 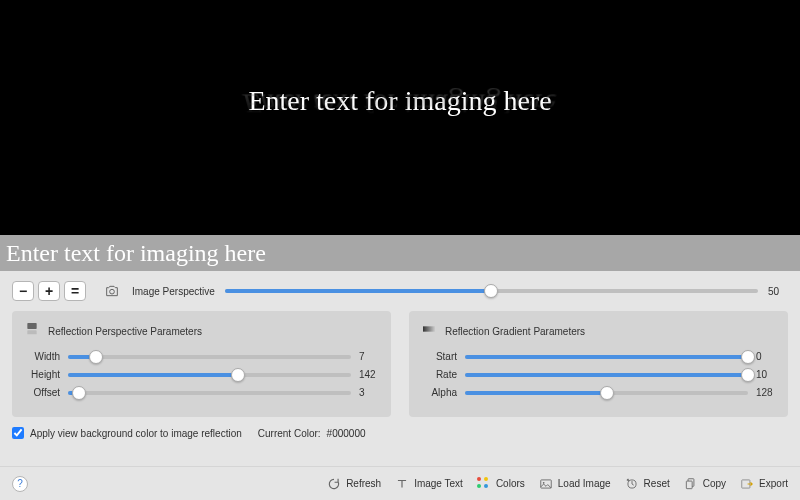 What do you see at coordinates (400, 103) in the screenshot?
I see `preview-reflection: Enter text for imaging here` at bounding box center [400, 103].